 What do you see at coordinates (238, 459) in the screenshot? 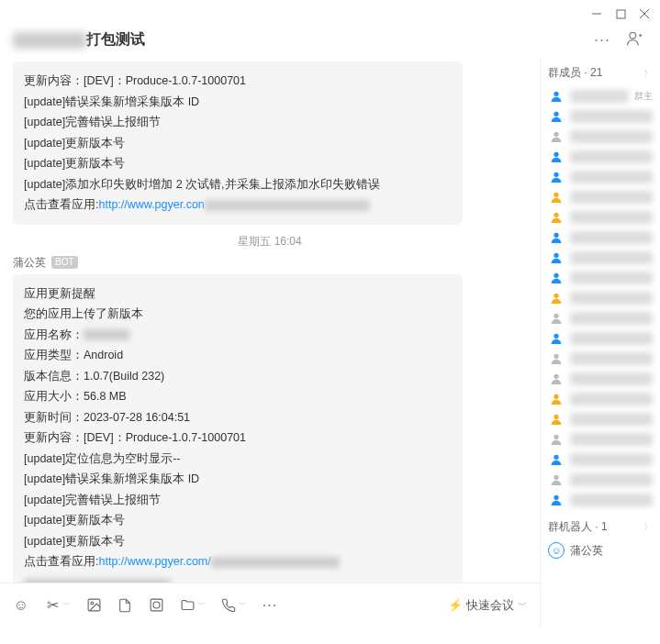
I see `msg-line: [update]定位信息为空时显示--` at bounding box center [238, 459].